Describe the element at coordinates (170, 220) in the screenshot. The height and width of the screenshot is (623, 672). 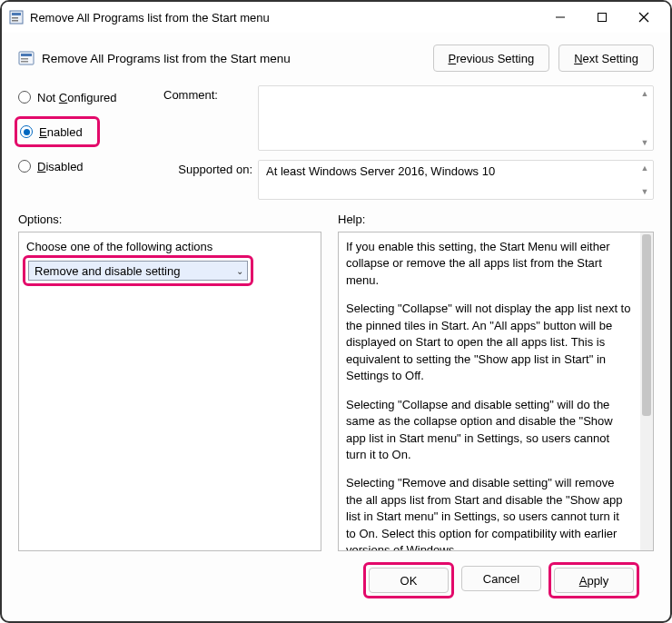
I see `options-label: Options:` at that location.